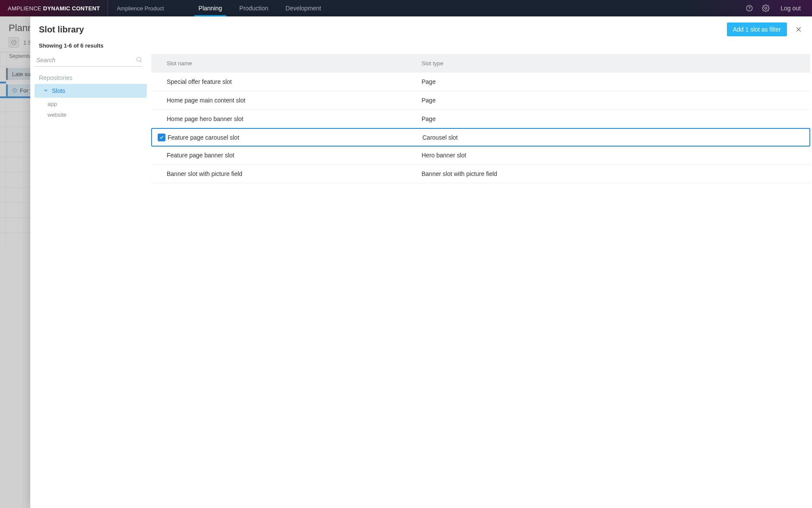 The width and height of the screenshot is (812, 508). Describe the element at coordinates (614, 174) in the screenshot. I see `slot-type: Banner slot with picture field` at that location.